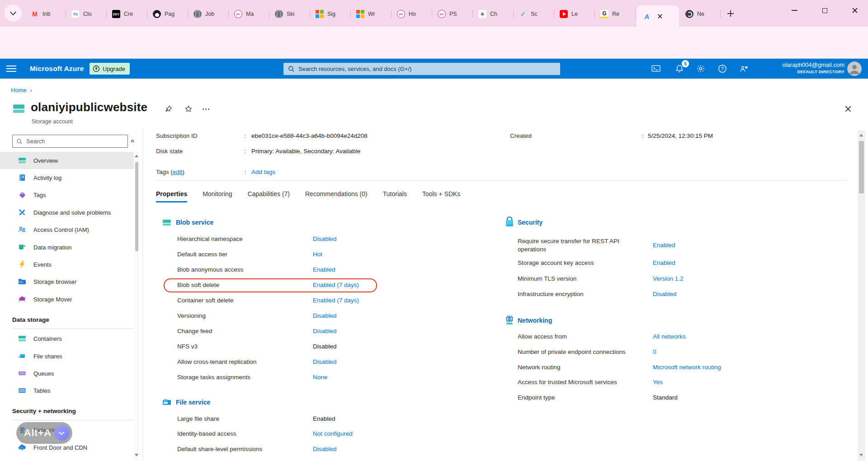 This screenshot has width=868, height=461. I want to click on sidebar-item-tables: Tables, so click(67, 390).